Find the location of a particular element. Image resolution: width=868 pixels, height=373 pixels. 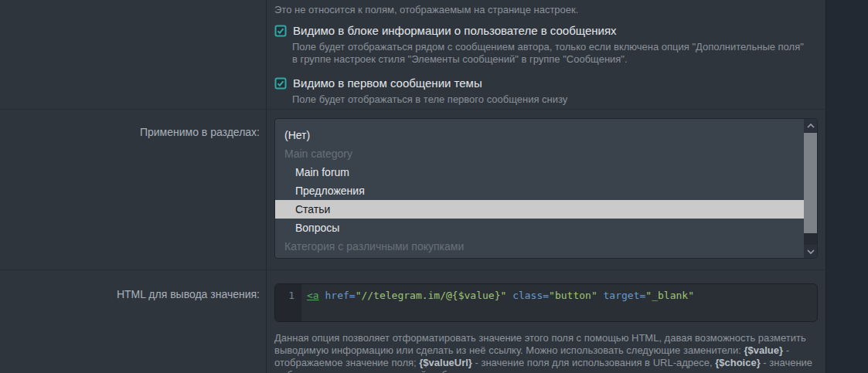

section-option: Вопросы is located at coordinates (540, 228).